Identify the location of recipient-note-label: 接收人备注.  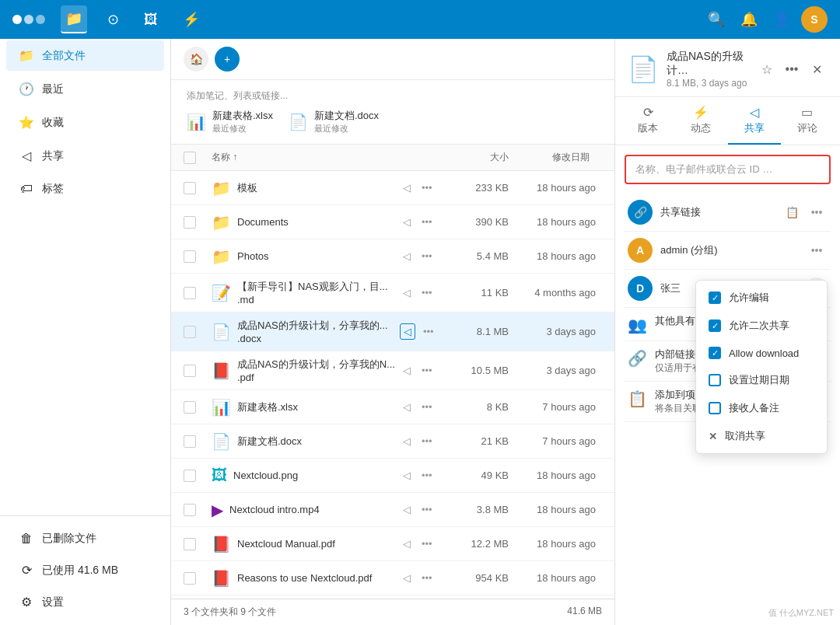
(754, 408).